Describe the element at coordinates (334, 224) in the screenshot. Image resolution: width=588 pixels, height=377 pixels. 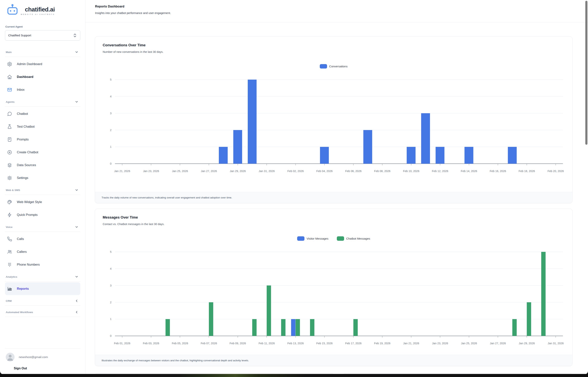
I see `card-subtitle: Contact vs. Chatbot messages in the last…` at that location.